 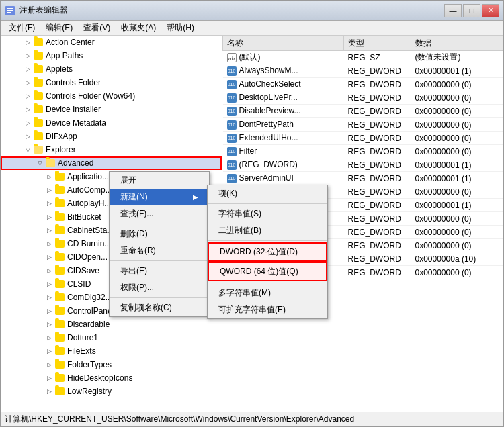 What do you see at coordinates (112, 391) in the screenshot?
I see `tree-item-lowregistry: ▷ LowRegistry` at bounding box center [112, 391].